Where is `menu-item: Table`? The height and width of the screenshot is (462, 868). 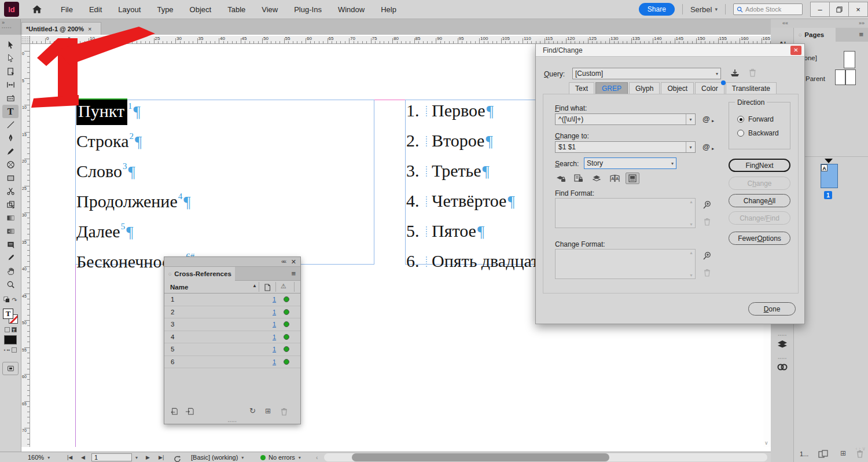 menu-item: Table is located at coordinates (236, 9).